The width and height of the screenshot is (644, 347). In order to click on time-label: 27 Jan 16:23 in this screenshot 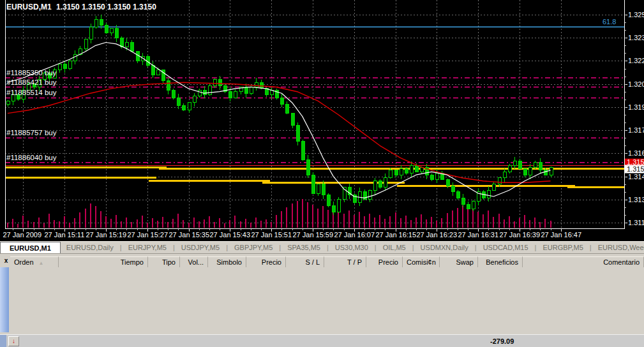, I will do `click(437, 235)`.